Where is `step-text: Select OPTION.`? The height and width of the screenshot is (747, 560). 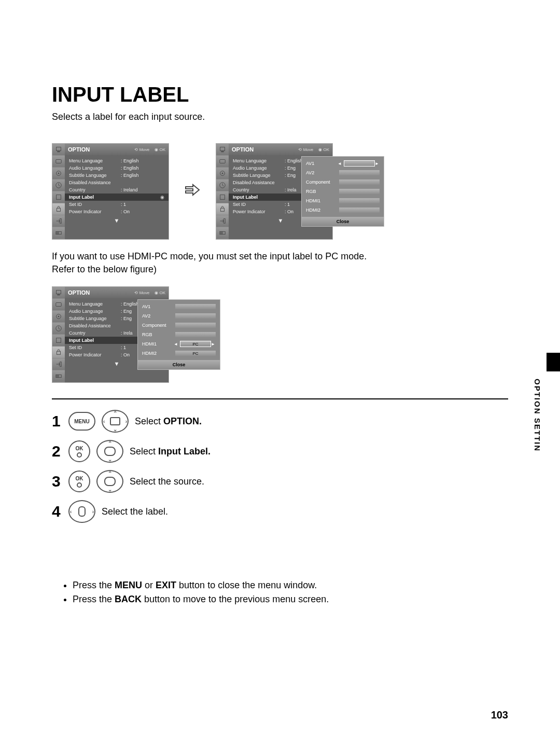
step-text: Select OPTION. is located at coordinates (168, 421).